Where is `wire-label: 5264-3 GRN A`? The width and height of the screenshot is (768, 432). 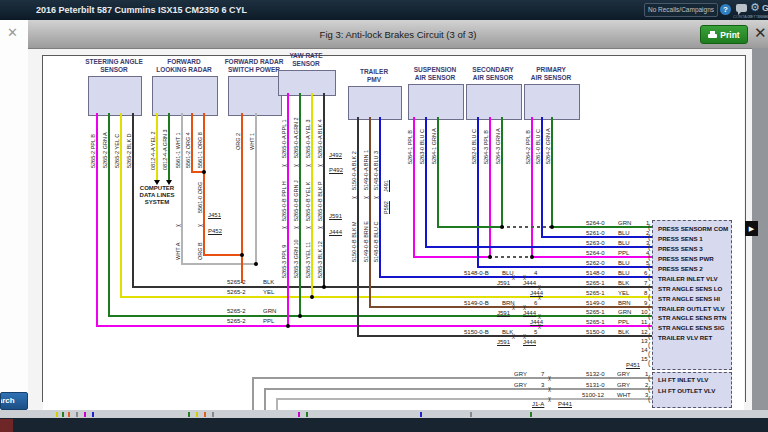
wire-label: 5264-3 GRN A is located at coordinates (498, 146).